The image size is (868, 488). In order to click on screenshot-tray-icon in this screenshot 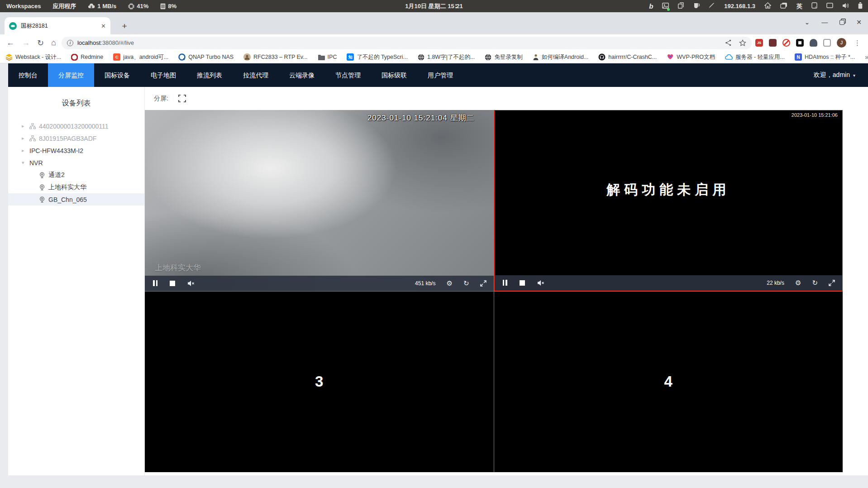, I will do `click(665, 6)`.